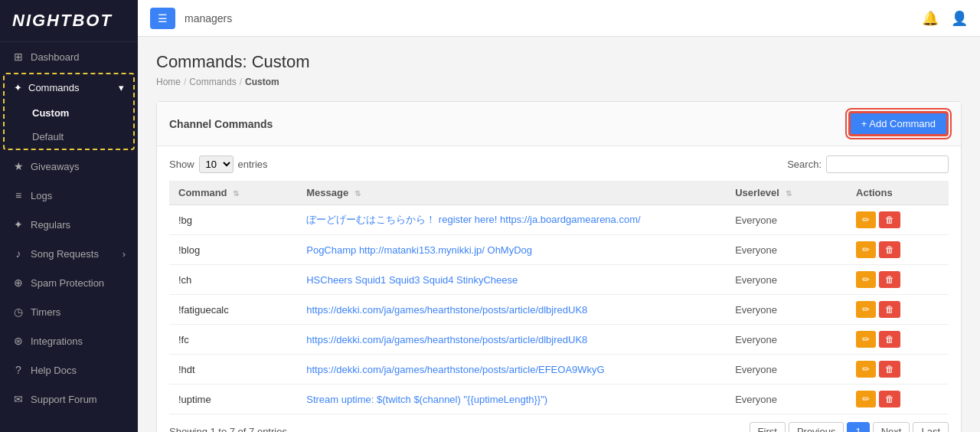  Describe the element at coordinates (69, 312) in the screenshot. I see `sidebar-item-timers: ◷ Timers` at that location.